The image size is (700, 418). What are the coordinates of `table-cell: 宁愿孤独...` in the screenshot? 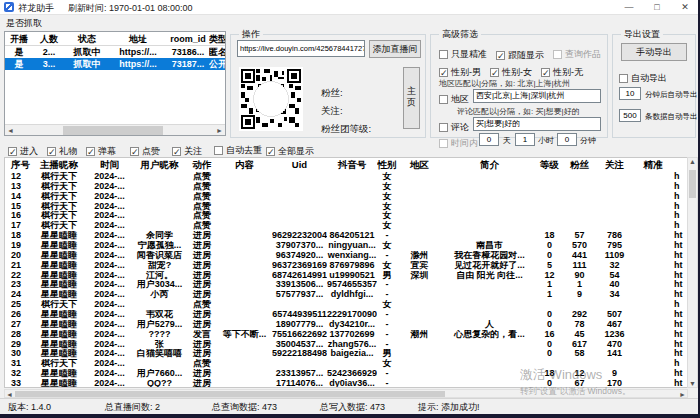 It's located at (160, 246).